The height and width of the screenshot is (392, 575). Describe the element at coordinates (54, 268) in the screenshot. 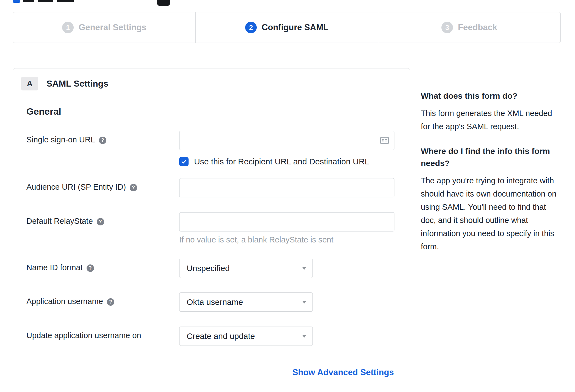

I see `field-label-text: Name ID format` at that location.